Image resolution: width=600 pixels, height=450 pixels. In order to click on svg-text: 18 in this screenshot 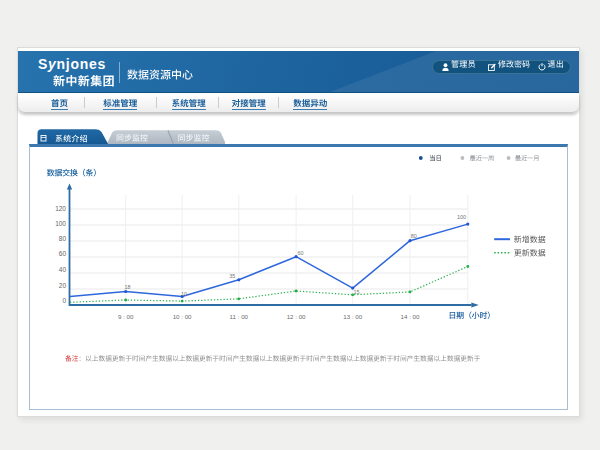, I will do `click(127, 287)`.